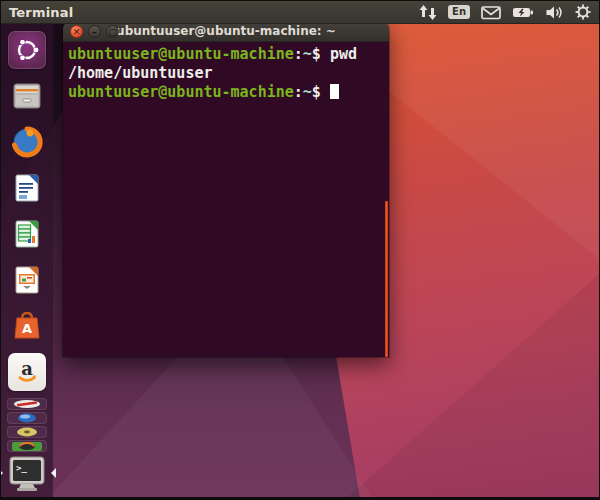  What do you see at coordinates (27, 234) in the screenshot?
I see `launcher-item-calc` at bounding box center [27, 234].